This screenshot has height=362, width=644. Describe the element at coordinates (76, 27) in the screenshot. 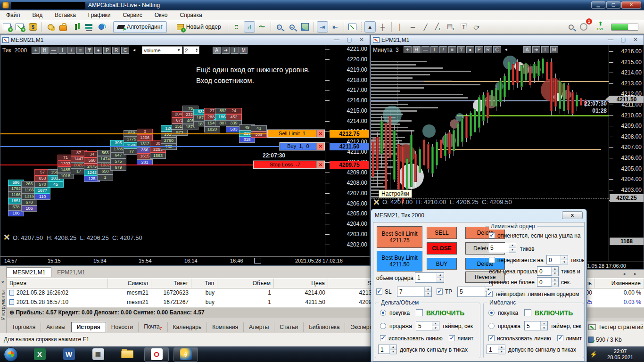

I see `indicator-icon` at that location.